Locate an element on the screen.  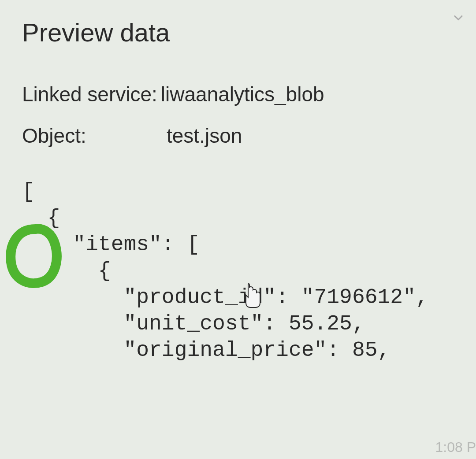
code-line: "product_id": "7196612", is located at coordinates (225, 297).